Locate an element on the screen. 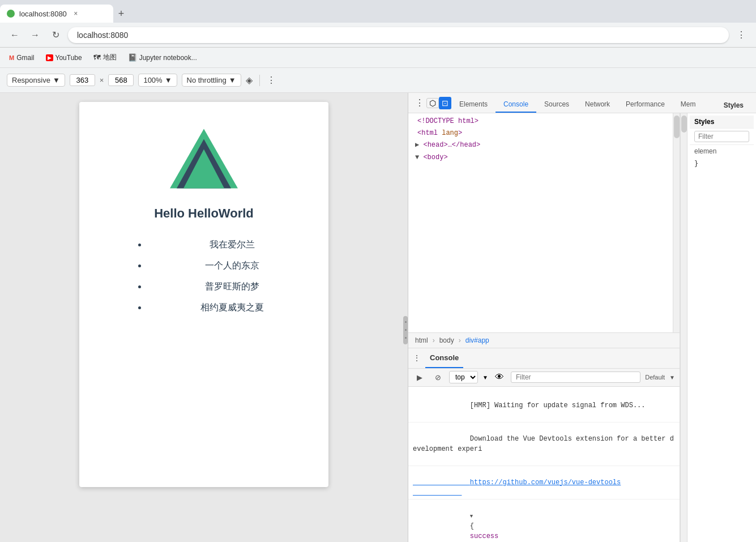  bookmarks-bar: M Gmail ▶ YouTube 🗺 地图 📓 Jupyter noteboo… is located at coordinates (378, 58).